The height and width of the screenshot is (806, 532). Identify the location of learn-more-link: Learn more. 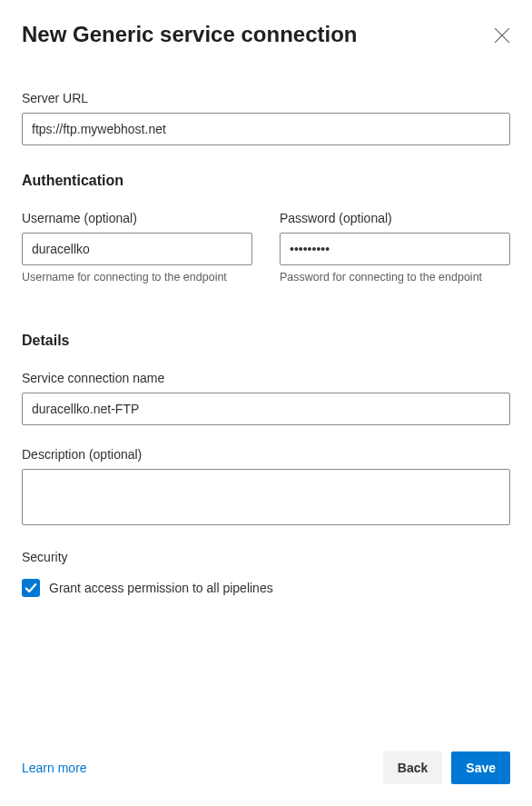
(54, 768).